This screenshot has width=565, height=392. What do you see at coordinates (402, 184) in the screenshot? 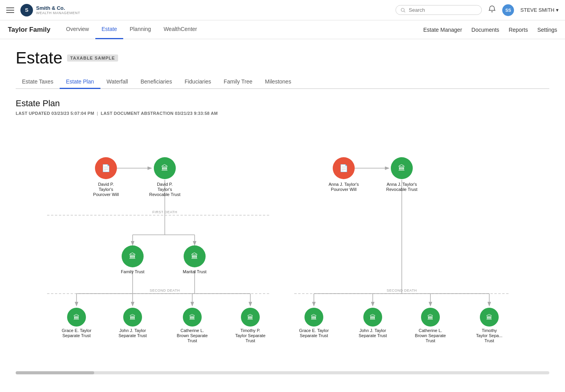
I see `svg-text: Anna J. Taylor's` at bounding box center [402, 184].